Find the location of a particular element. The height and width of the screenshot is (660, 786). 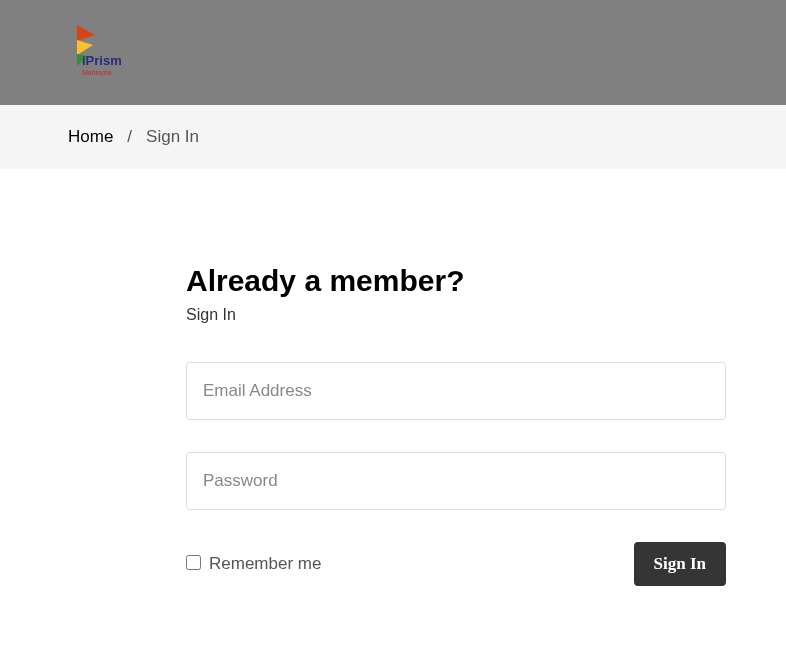

logo-icon: iPrism Mahindra is located at coordinates (96, 53).